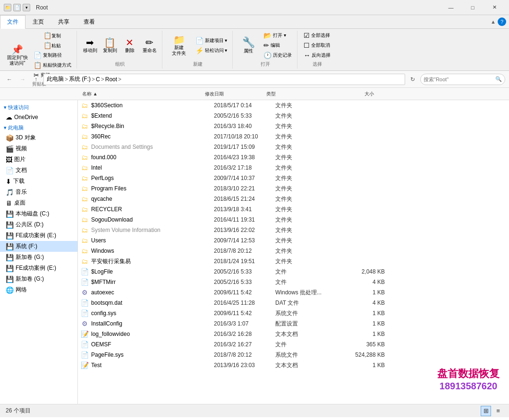 The width and height of the screenshot is (509, 420). I want to click on file-row-size: 4 KB, so click(367, 303).